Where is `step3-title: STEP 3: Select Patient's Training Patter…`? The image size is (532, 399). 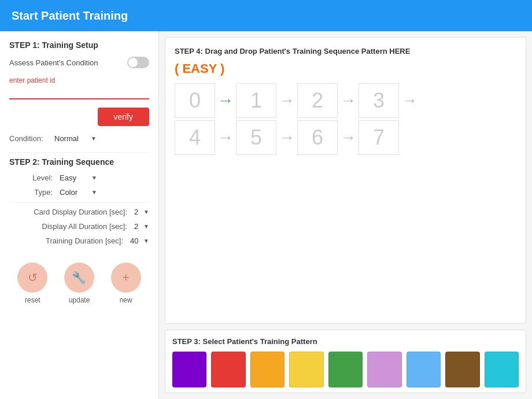 step3-title: STEP 3: Select Patient's Training Patter… is located at coordinates (346, 341).